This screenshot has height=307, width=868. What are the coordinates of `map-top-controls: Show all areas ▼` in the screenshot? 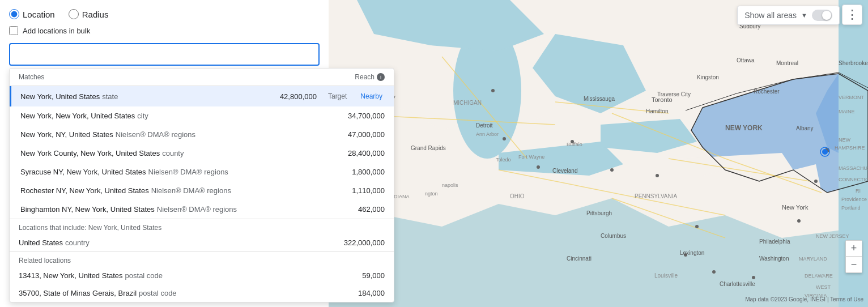 It's located at (789, 15).